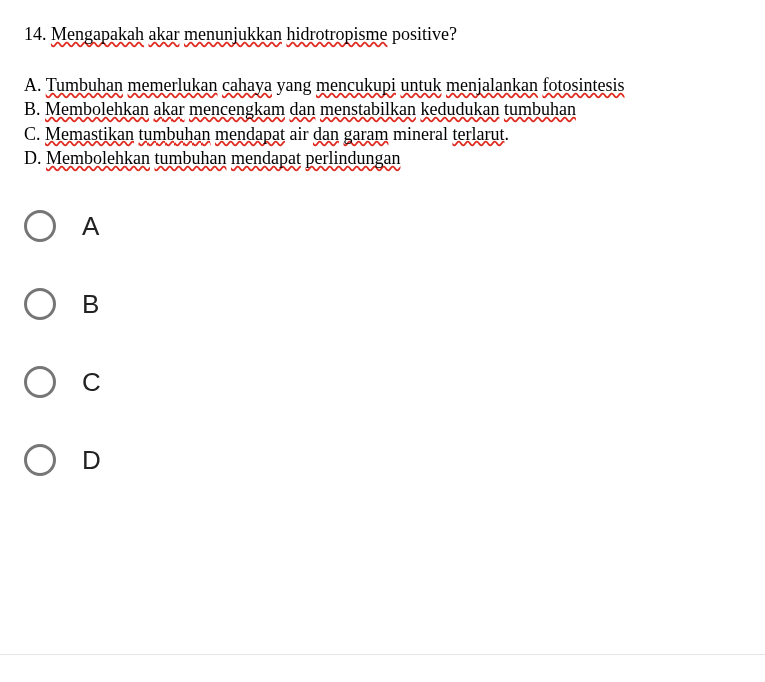 This screenshot has height=682, width=765. Describe the element at coordinates (384, 226) in the screenshot. I see `option-a: A` at that location.